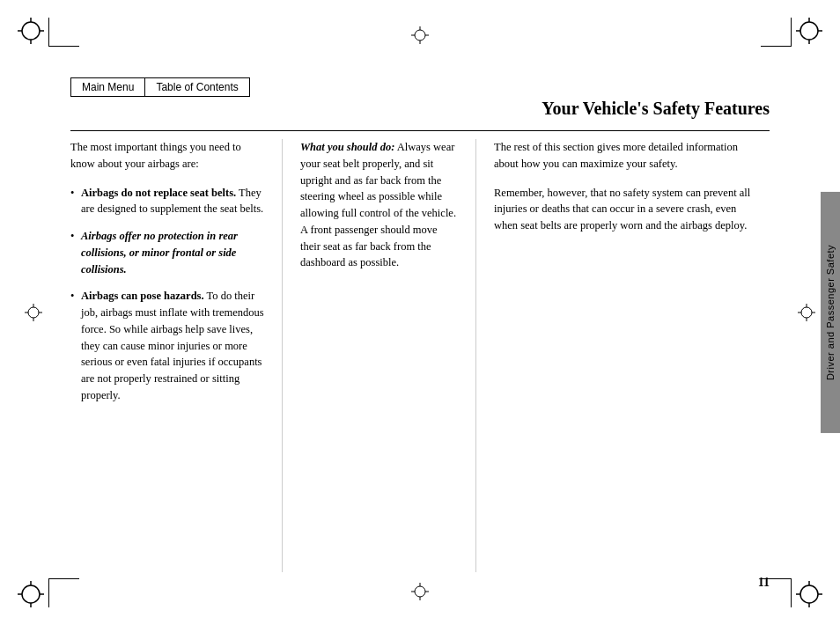 The image size is (840, 625). What do you see at coordinates (655, 109) in the screenshot?
I see `page-title: Your Vehicle's Safety Features` at bounding box center [655, 109].